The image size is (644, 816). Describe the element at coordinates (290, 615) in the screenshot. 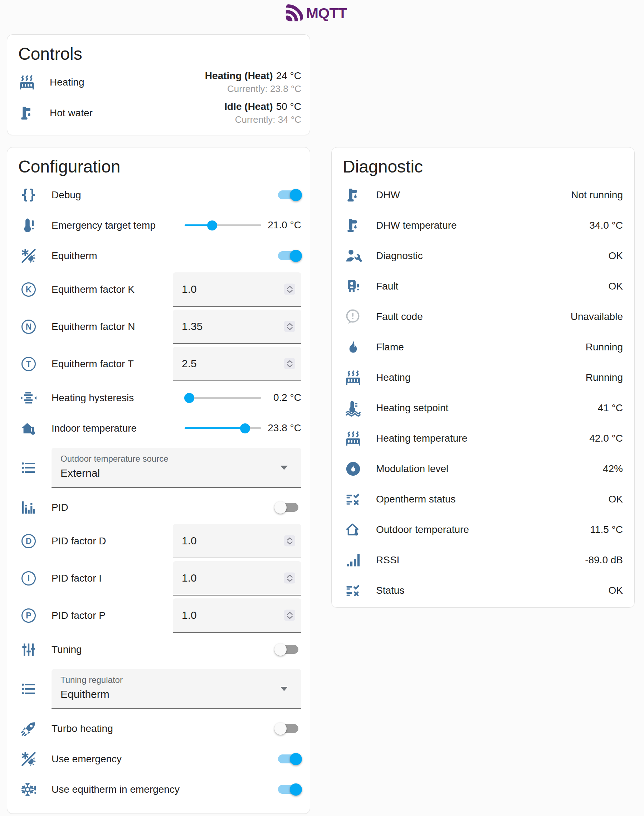

I see `stepper-pid-factor-p` at that location.